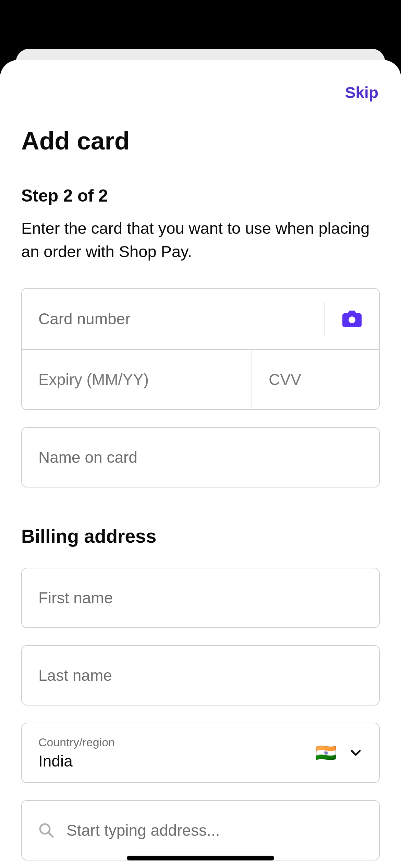 This screenshot has width=401, height=868. Describe the element at coordinates (177, 753) in the screenshot. I see `country-select-labels: Country/region India` at that location.